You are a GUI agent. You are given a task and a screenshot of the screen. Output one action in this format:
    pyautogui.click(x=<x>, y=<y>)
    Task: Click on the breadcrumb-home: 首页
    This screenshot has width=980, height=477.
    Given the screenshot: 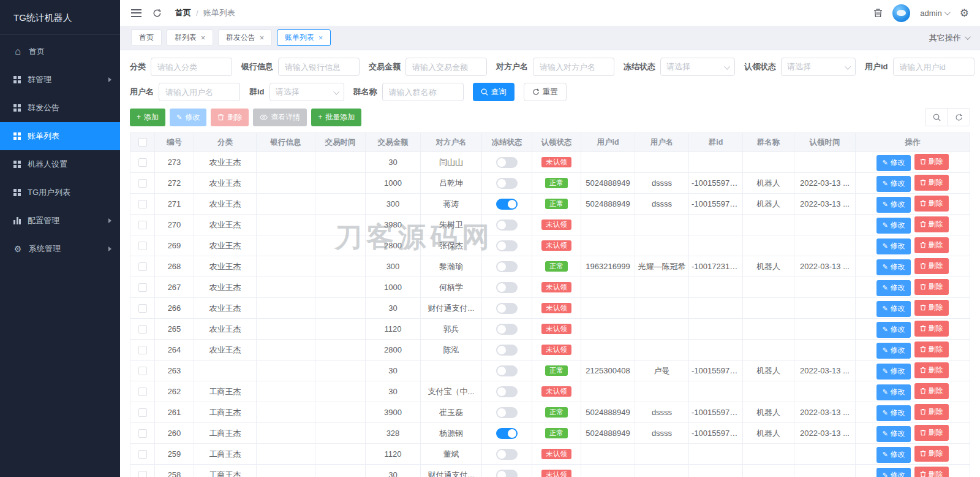 What is the action you would take?
    pyautogui.click(x=183, y=13)
    